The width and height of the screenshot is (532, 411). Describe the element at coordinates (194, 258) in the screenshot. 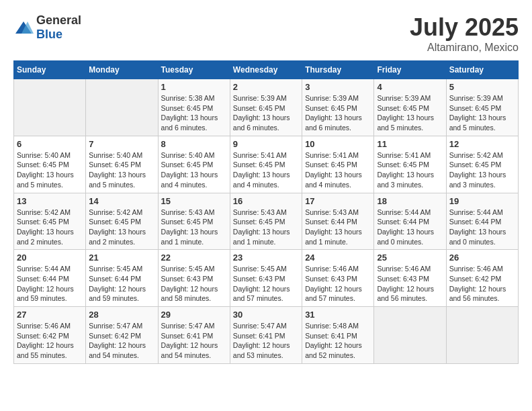

I see `day-number: 22` at that location.